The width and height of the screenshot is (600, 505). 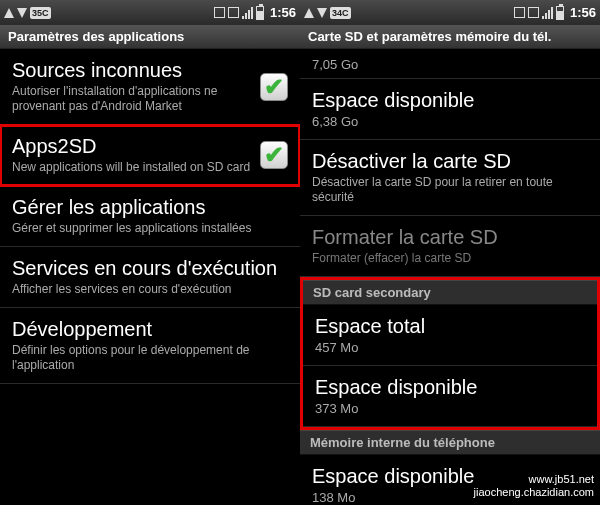 What do you see at coordinates (150, 156) in the screenshot?
I see `setting-apps2sd: Apps2SD New applications will be install…` at bounding box center [150, 156].